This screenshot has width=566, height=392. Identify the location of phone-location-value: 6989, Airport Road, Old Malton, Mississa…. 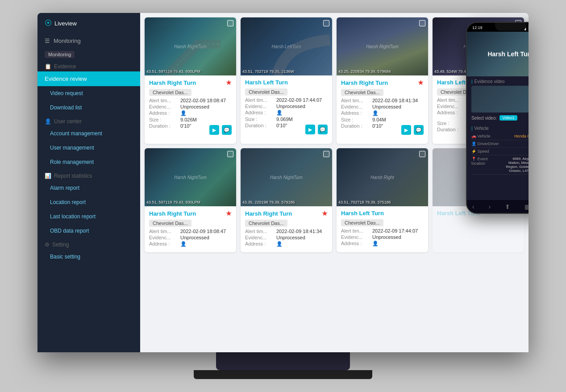
(515, 165).